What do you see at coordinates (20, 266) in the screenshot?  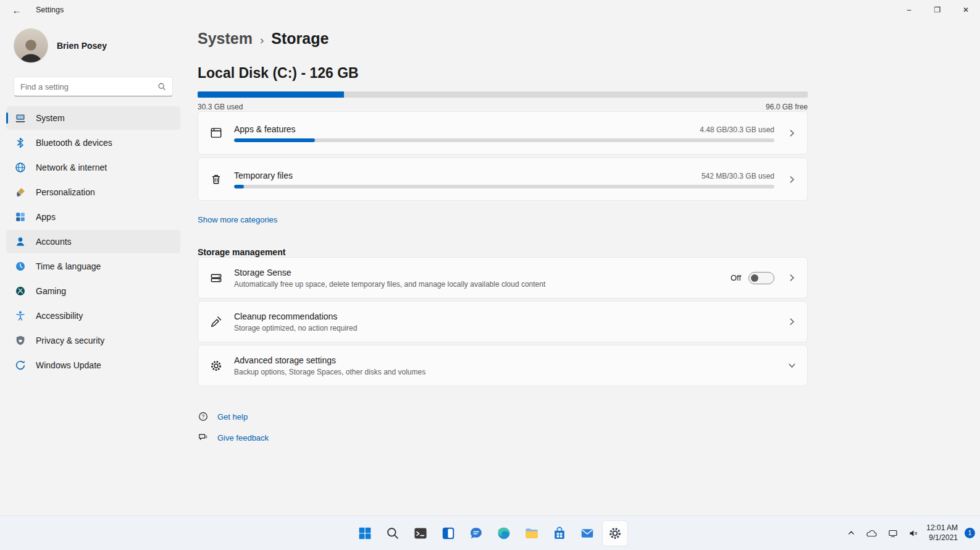 I see `clock-icon` at bounding box center [20, 266].